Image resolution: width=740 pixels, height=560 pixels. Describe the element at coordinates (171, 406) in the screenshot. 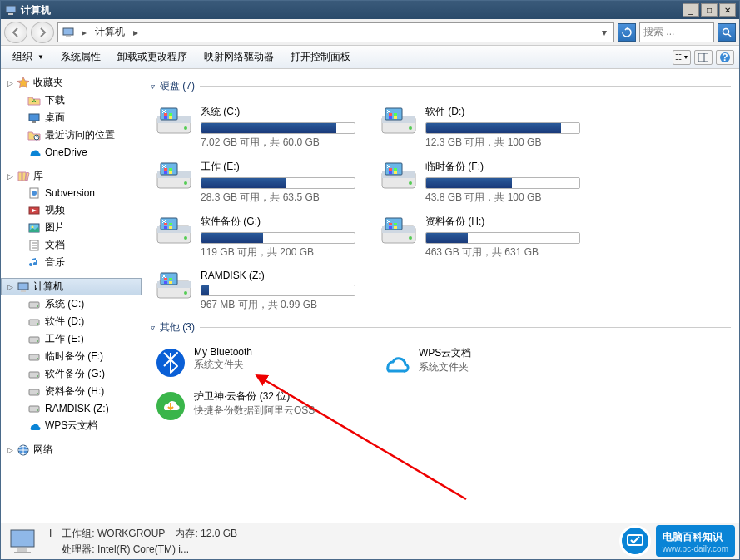

I see `cloudbackup-icon` at that location.